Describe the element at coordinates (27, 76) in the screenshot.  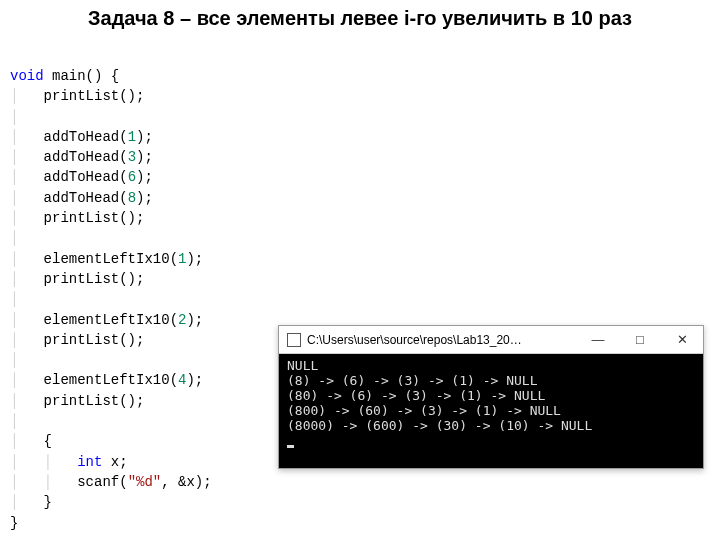
I see `kw-void: void` at that location.